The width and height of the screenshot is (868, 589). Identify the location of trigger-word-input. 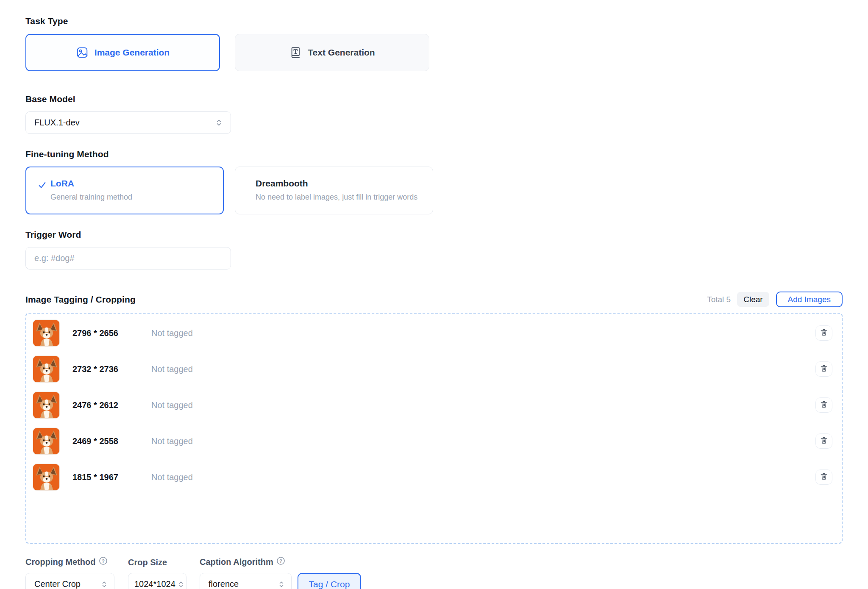
(128, 258).